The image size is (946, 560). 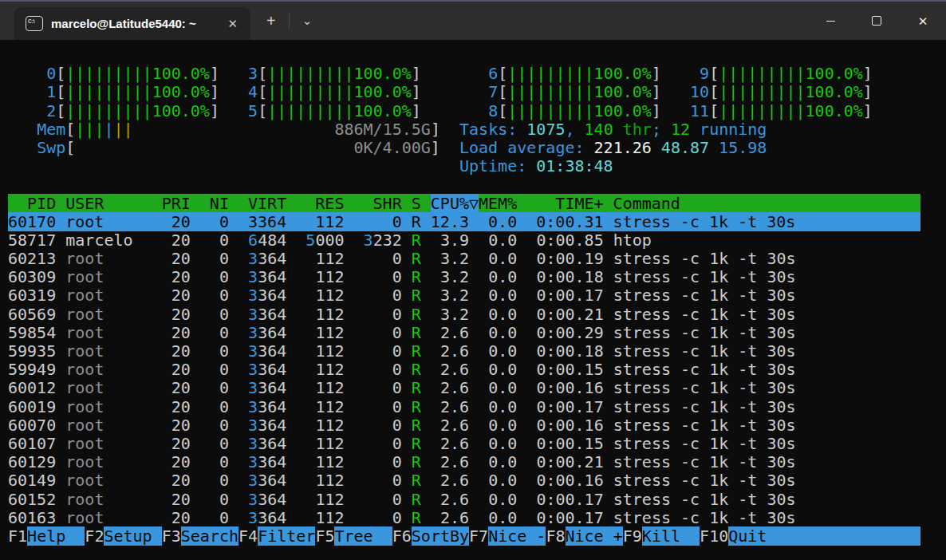 What do you see at coordinates (714, 536) in the screenshot?
I see `fkey-F10: F10` at bounding box center [714, 536].